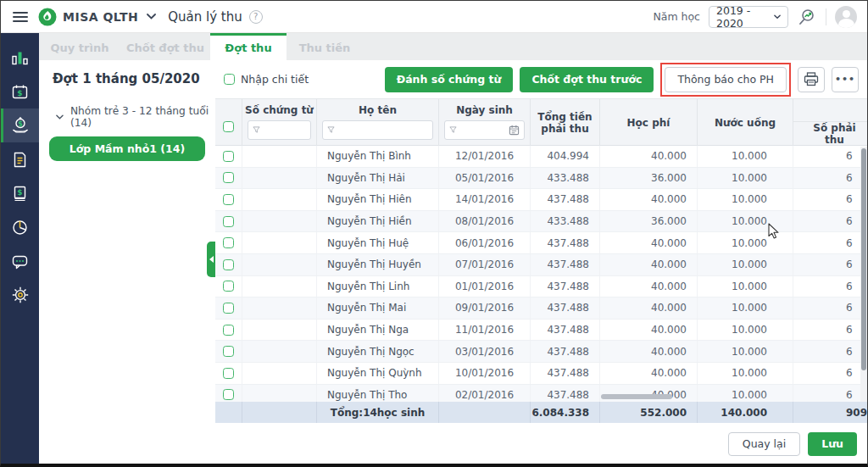 The height and width of the screenshot is (467, 868). Describe the element at coordinates (378, 131) in the screenshot. I see `name-filter-input` at that location.